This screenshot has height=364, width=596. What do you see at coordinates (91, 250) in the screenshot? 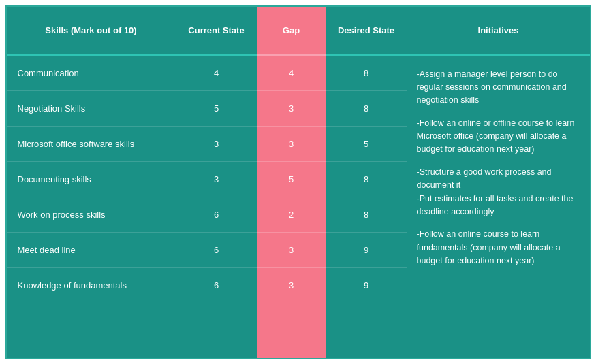
I see `skill-cell-6: Meet dead line` at bounding box center [91, 250].